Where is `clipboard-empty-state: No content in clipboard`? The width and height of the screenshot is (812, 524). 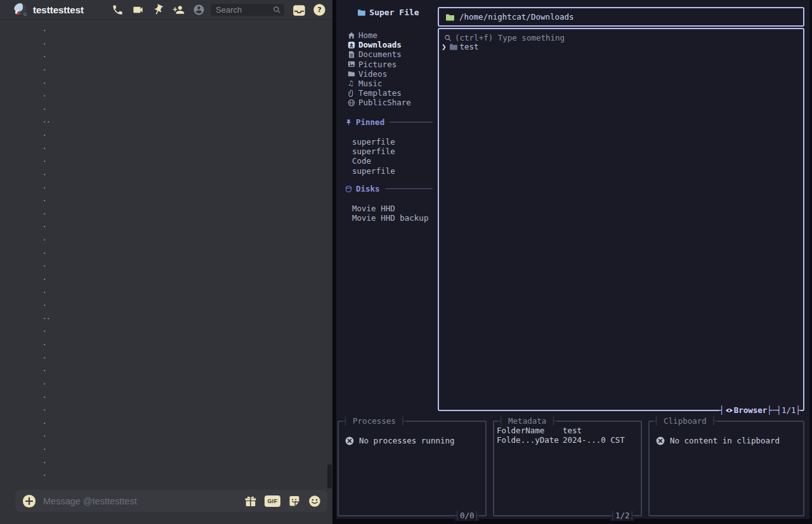 clipboard-empty-state: No content in clipboard is located at coordinates (718, 440).